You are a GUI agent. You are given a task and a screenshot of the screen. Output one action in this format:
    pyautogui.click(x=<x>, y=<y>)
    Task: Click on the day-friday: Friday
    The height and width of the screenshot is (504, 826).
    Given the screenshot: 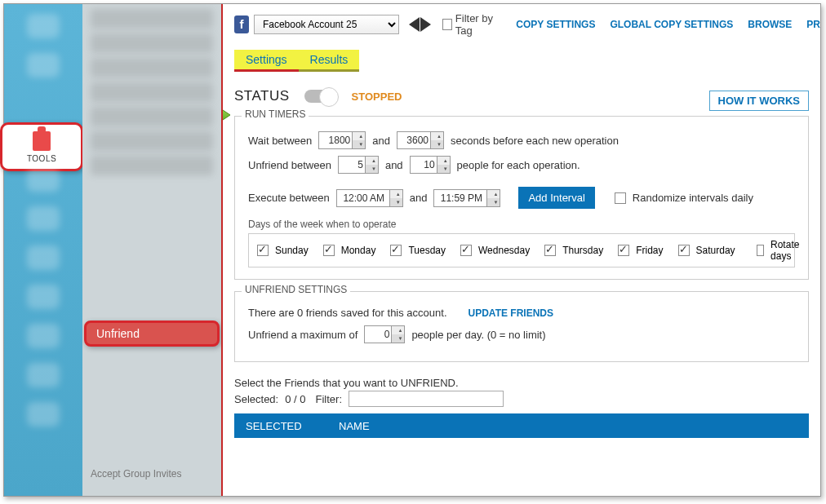 What is the action you would take?
    pyautogui.click(x=640, y=250)
    